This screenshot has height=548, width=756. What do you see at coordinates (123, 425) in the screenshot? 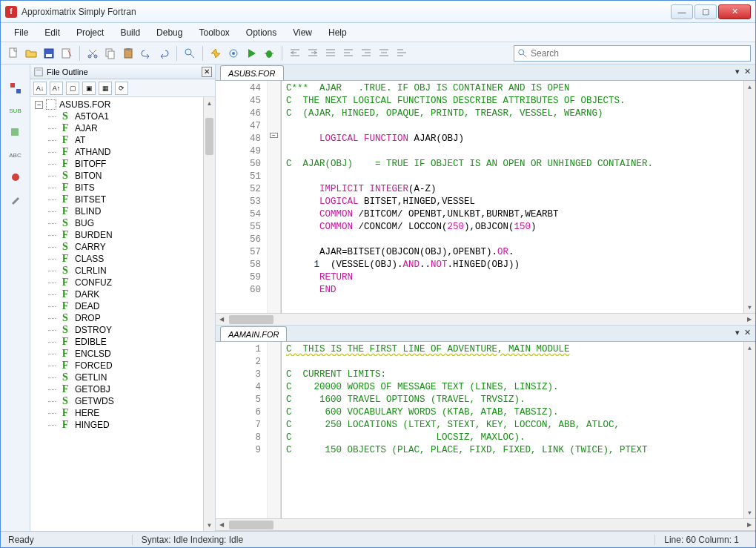
I see `tree-item: FHINGED` at bounding box center [123, 425].